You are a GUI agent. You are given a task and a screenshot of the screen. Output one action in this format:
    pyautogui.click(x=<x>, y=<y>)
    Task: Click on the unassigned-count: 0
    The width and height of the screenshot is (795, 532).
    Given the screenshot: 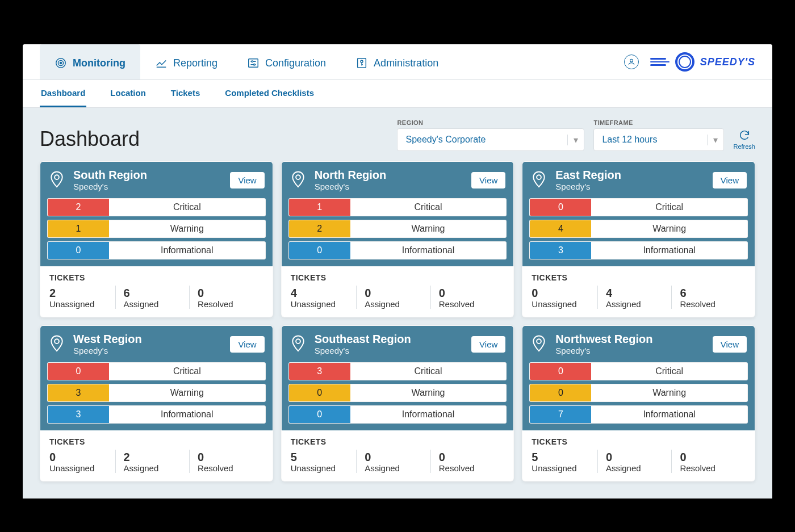 What is the action you would take?
    pyautogui.click(x=564, y=293)
    